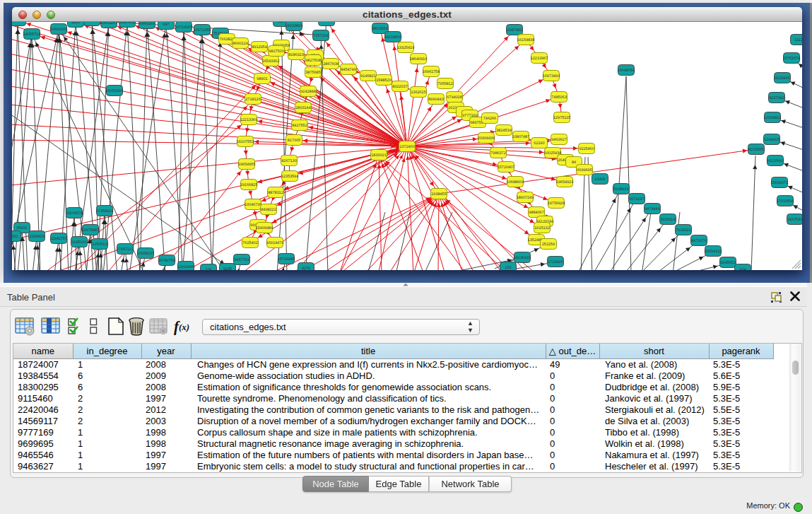 This screenshot has width=812, height=514. Describe the element at coordinates (348, 70) in the screenshot. I see `svg-text: 8454749` at that location.